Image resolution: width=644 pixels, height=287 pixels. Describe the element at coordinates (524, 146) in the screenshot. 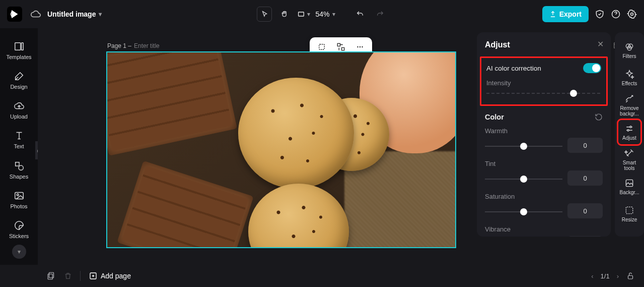

I see `warmth-slider` at that location.